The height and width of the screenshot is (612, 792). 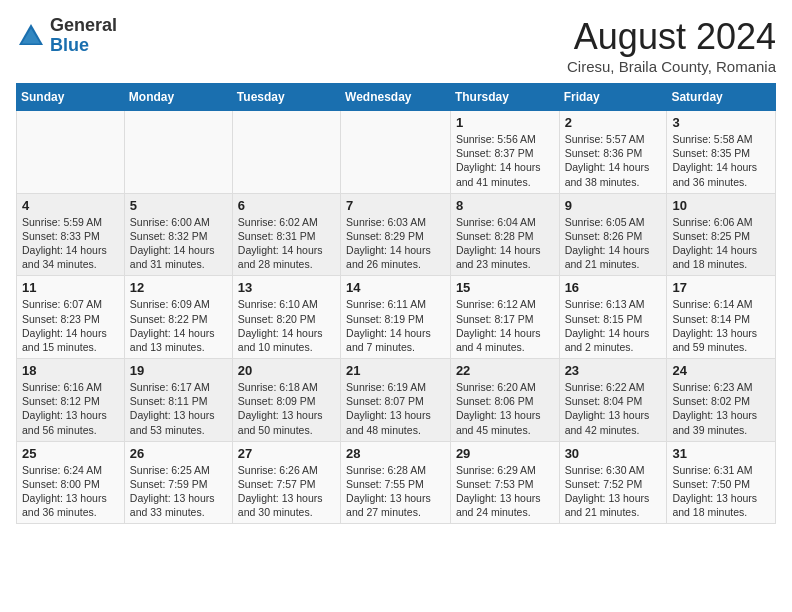 What do you see at coordinates (396, 46) in the screenshot?
I see `header: General Blue August 2024 Ciresu, Braila …` at bounding box center [396, 46].